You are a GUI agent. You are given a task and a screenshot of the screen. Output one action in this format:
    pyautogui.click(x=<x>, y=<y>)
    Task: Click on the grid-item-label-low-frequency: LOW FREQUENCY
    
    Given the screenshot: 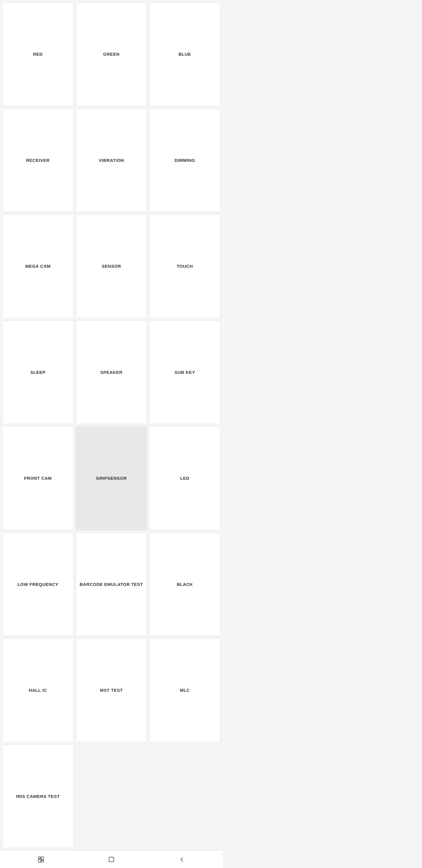 What is the action you would take?
    pyautogui.click(x=38, y=584)
    